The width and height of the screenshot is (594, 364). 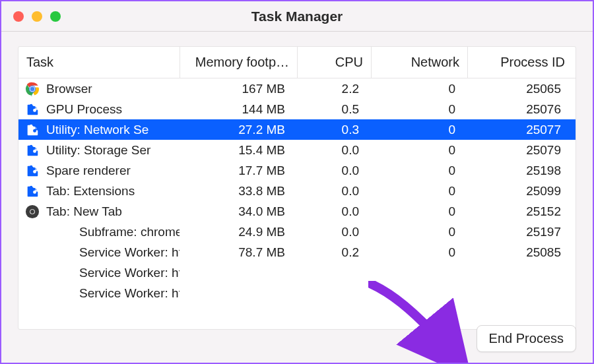 I want to click on cell-cpu: 0.3, so click(x=334, y=130).